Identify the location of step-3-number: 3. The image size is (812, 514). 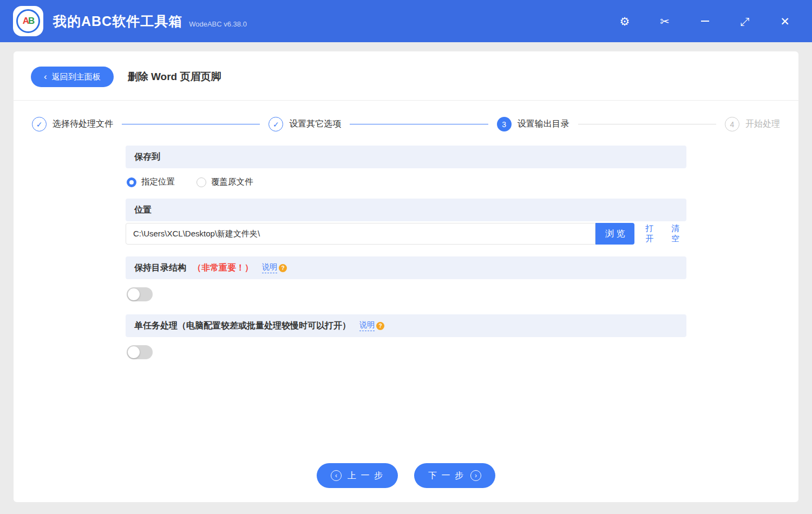
(505, 124).